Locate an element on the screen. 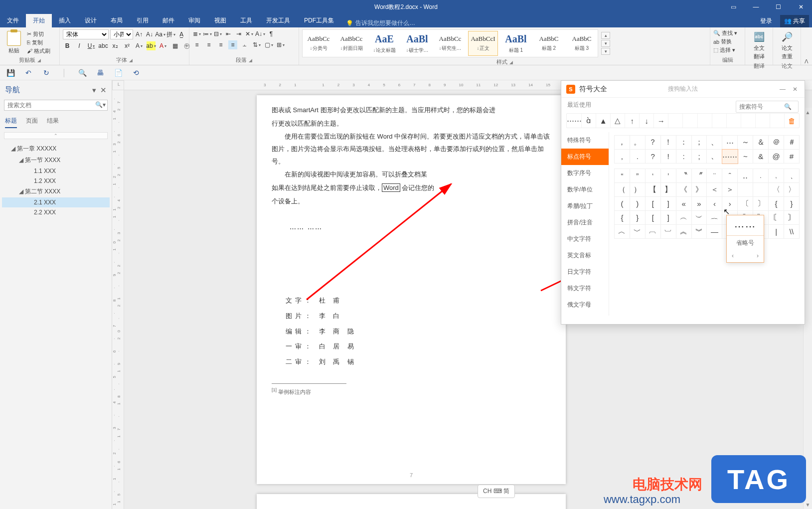 This screenshot has width=812, height=509. symbol-cell: 【 is located at coordinates (653, 190).